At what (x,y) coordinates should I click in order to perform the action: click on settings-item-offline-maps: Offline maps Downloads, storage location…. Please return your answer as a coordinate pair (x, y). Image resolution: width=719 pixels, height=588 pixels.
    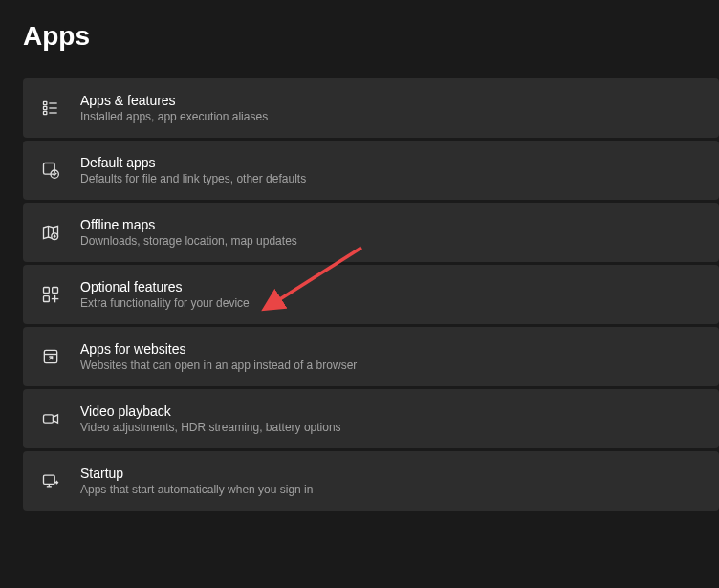
    Looking at the image, I should click on (371, 232).